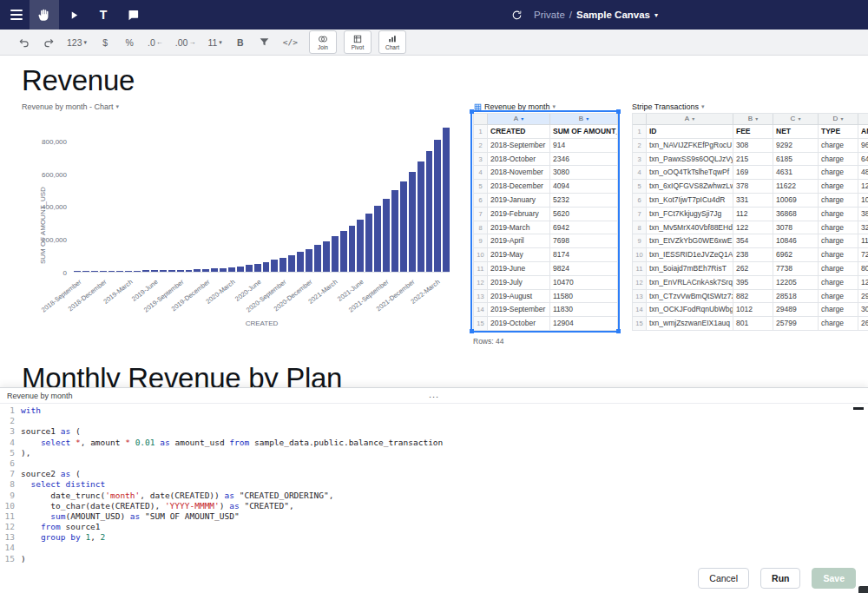 The image size is (868, 593). Describe the element at coordinates (481, 269) in the screenshot. I see `row-number: 11` at that location.